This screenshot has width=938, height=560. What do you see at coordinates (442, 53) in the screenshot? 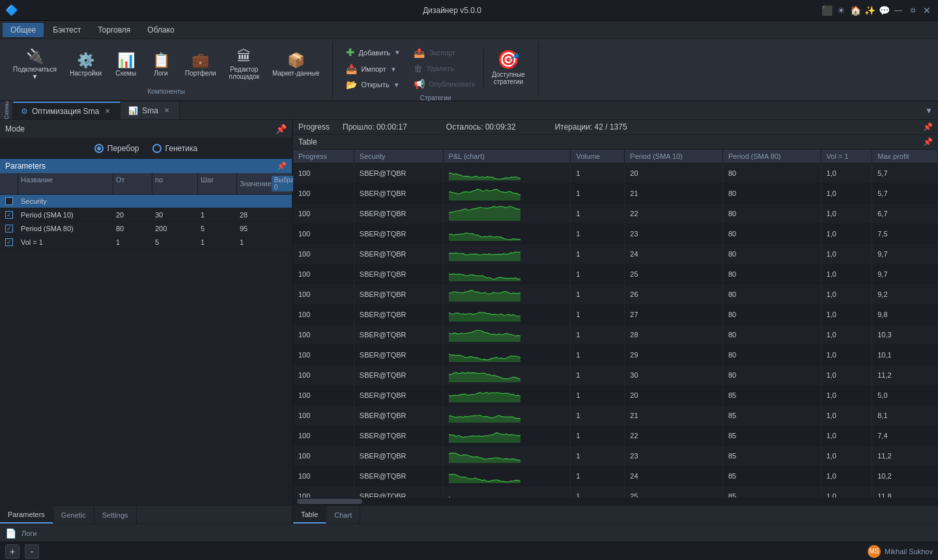
I see `export-label: Экспорт` at bounding box center [442, 53].